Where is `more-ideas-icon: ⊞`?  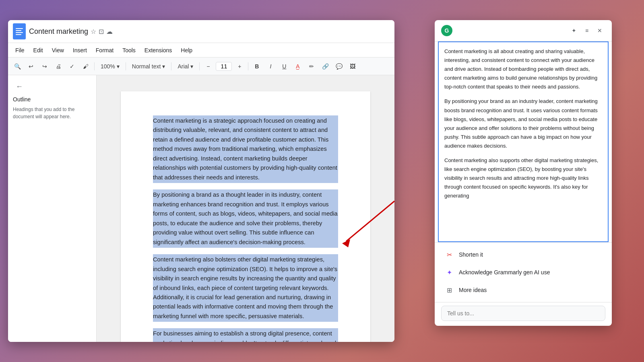
more-ideas-icon: ⊞ is located at coordinates (449, 290).